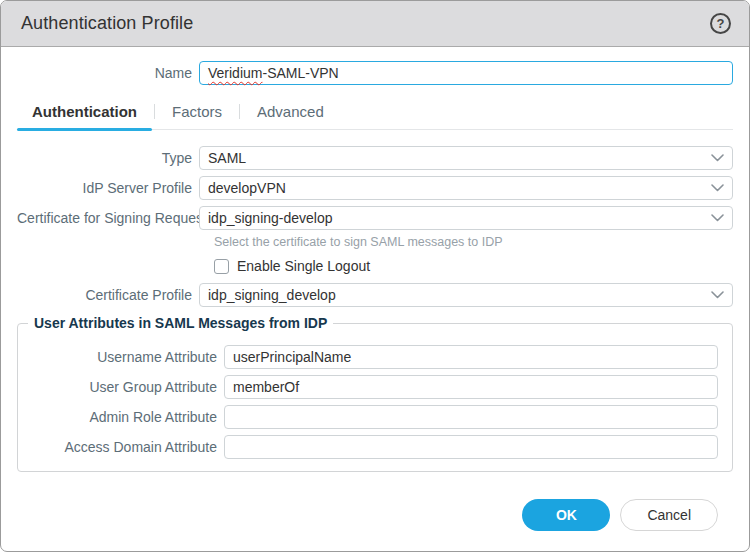 This screenshot has height=552, width=750. What do you see at coordinates (471, 387) in the screenshot?
I see `user-group-attribute-input` at bounding box center [471, 387].